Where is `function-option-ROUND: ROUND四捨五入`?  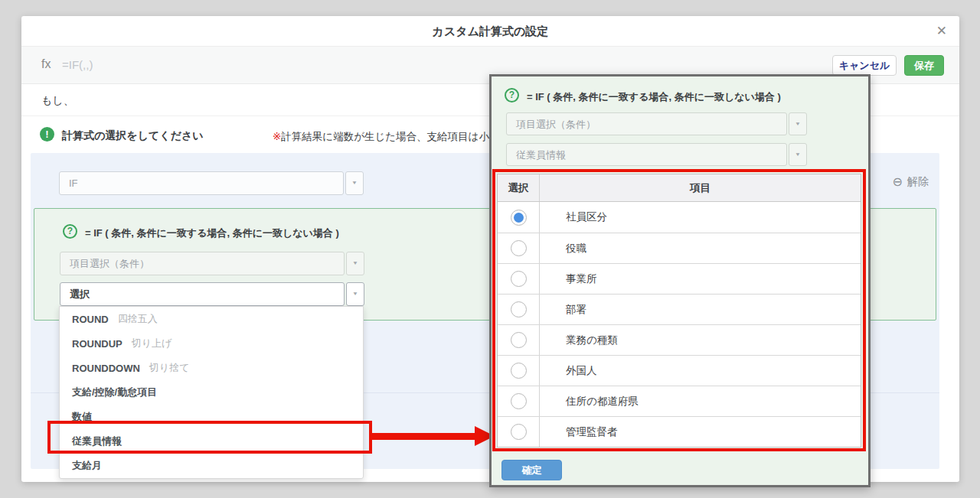
function-option-ROUND: ROUND四捨五入 is located at coordinates (211, 319).